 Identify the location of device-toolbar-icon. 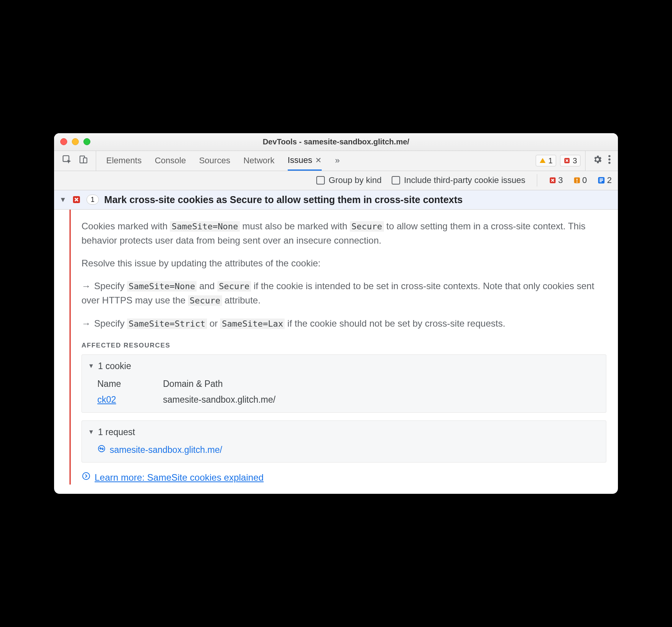
(83, 161).